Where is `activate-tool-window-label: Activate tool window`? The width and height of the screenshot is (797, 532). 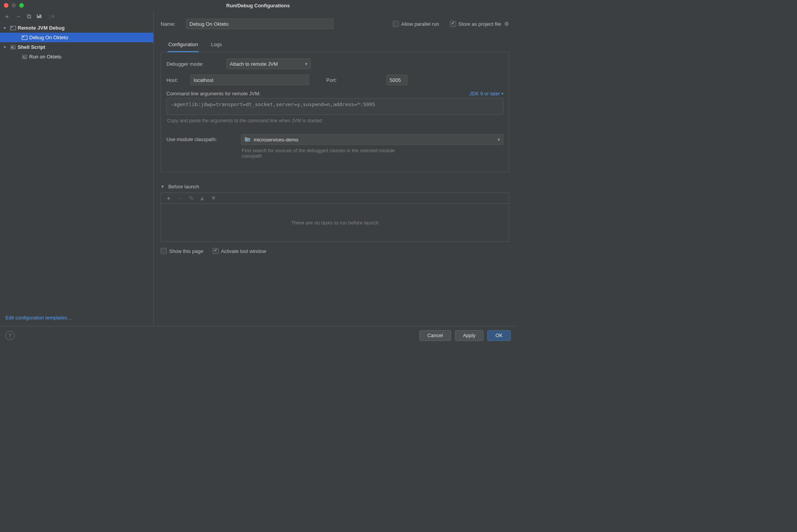 activate-tool-window-label: Activate tool window is located at coordinates (244, 251).